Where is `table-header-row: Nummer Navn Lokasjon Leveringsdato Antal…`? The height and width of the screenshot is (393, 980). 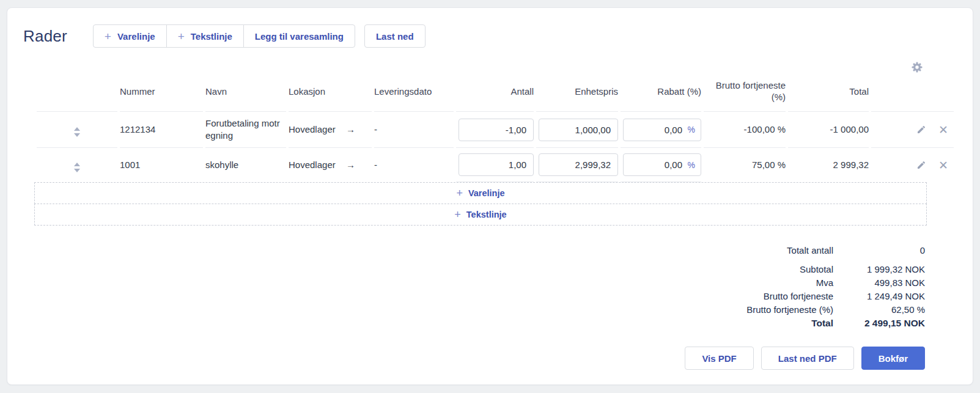
table-header-row: Nummer Navn Lokasjon Leveringsdato Antal… is located at coordinates (495, 93).